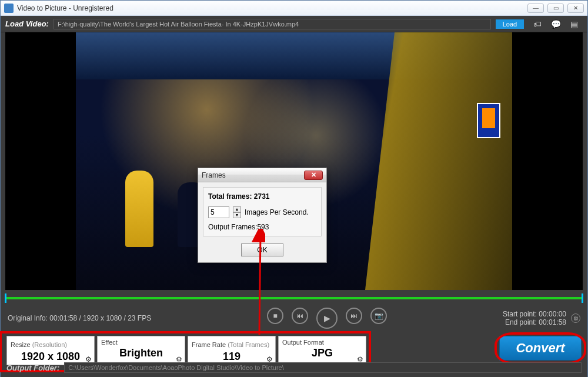 This screenshot has height=377, width=588. I want to click on snapshot-button: 📷, so click(379, 316).